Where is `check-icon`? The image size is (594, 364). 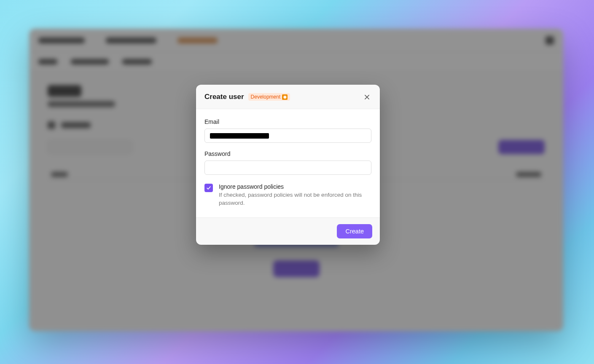 check-icon is located at coordinates (209, 188).